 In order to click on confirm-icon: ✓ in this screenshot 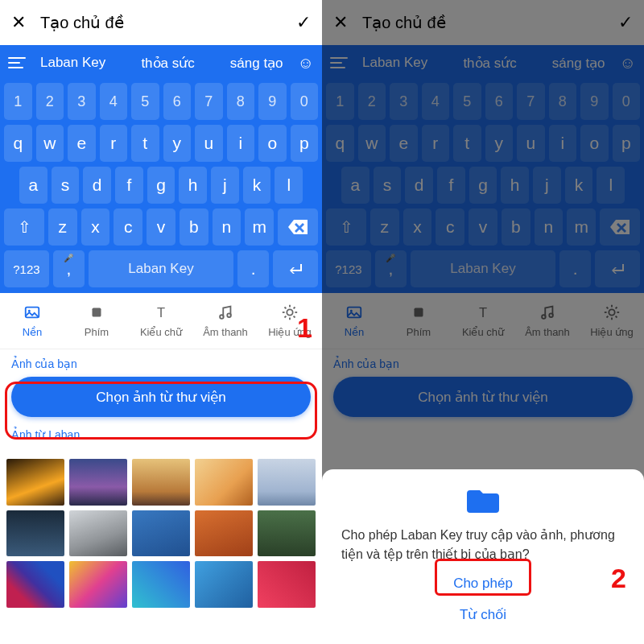, I will do `click(625, 23)`.